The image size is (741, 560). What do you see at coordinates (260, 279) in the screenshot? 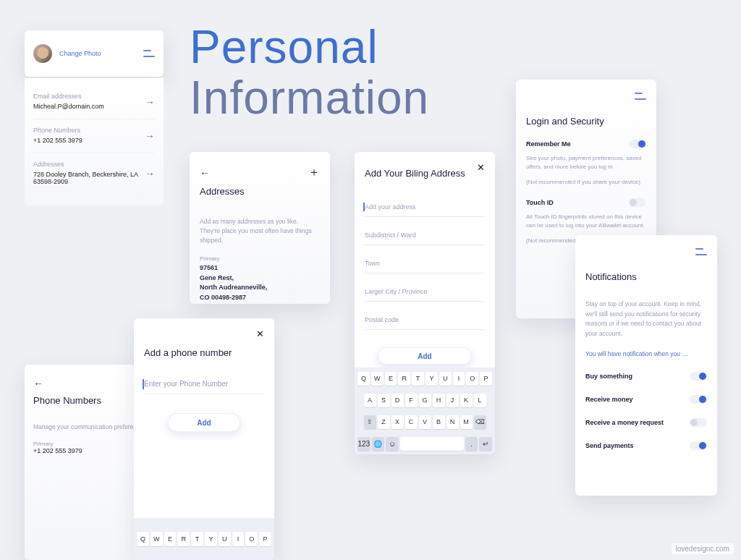
I see `address-entry: Primary 97561 Gene Rest, North Audreanne…` at bounding box center [260, 279].